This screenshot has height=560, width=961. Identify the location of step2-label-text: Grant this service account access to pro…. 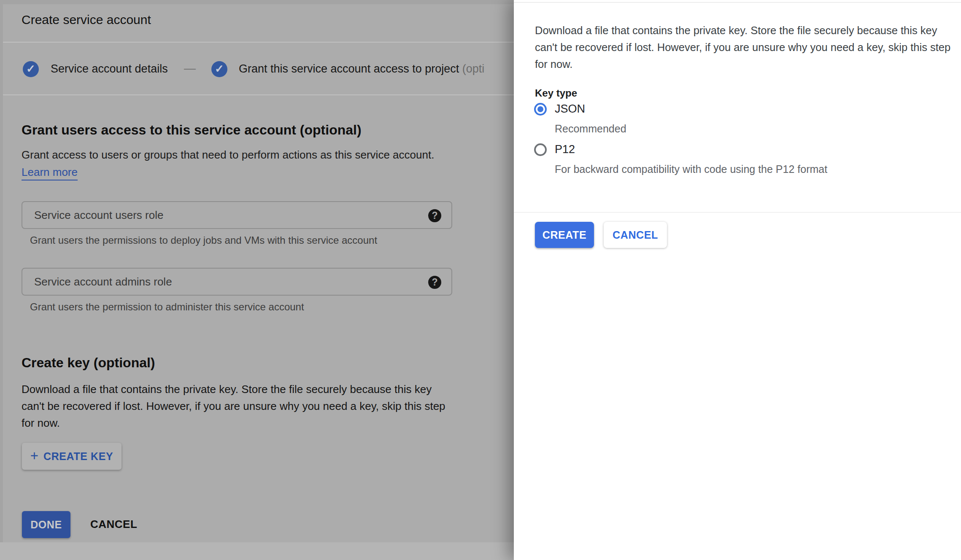
(351, 69).